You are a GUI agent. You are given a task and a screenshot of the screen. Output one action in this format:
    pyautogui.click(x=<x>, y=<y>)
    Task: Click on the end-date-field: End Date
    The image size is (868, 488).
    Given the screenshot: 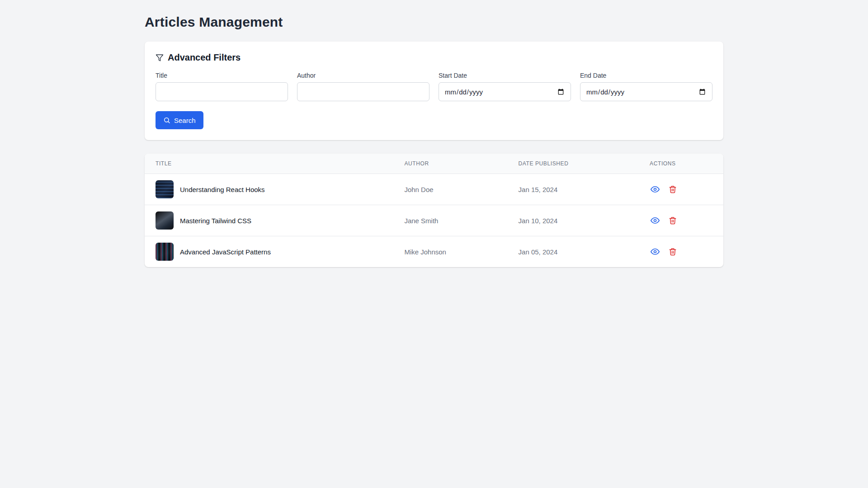 What is the action you would take?
    pyautogui.click(x=646, y=87)
    